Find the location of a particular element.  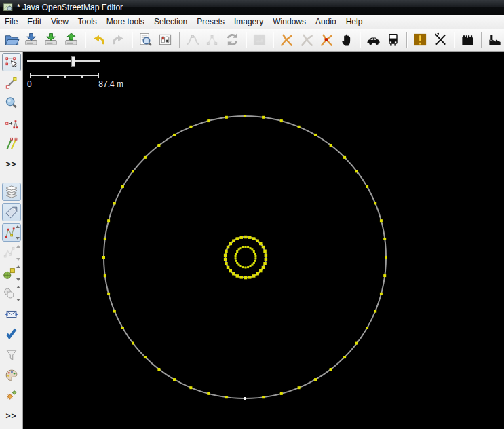

menu-file: File is located at coordinates (11, 22).